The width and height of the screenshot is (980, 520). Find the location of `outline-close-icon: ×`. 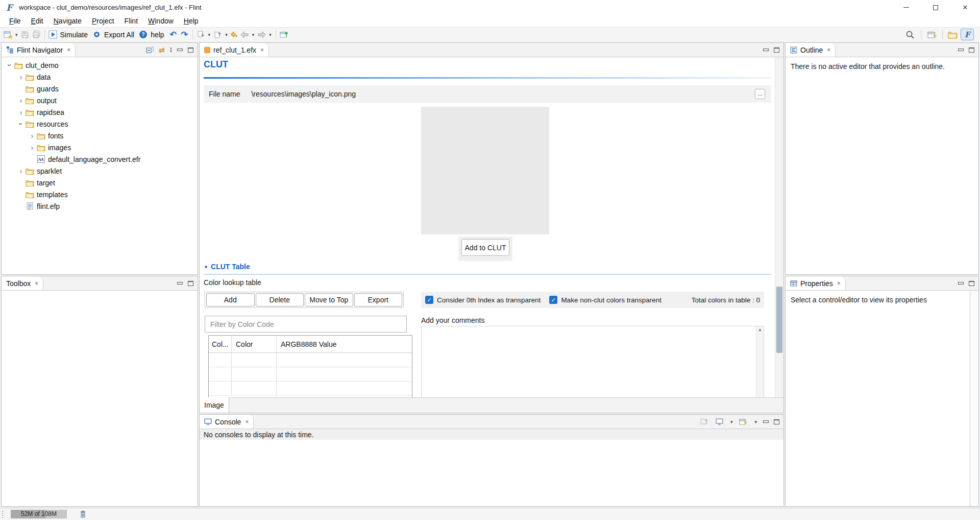

outline-close-icon: × is located at coordinates (829, 50).